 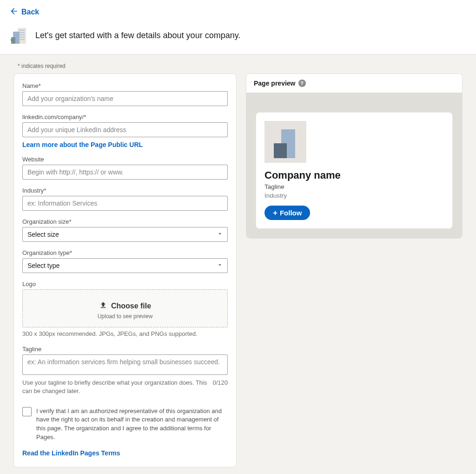 What do you see at coordinates (125, 234) in the screenshot?
I see `org-size-select: Select size` at bounding box center [125, 234].